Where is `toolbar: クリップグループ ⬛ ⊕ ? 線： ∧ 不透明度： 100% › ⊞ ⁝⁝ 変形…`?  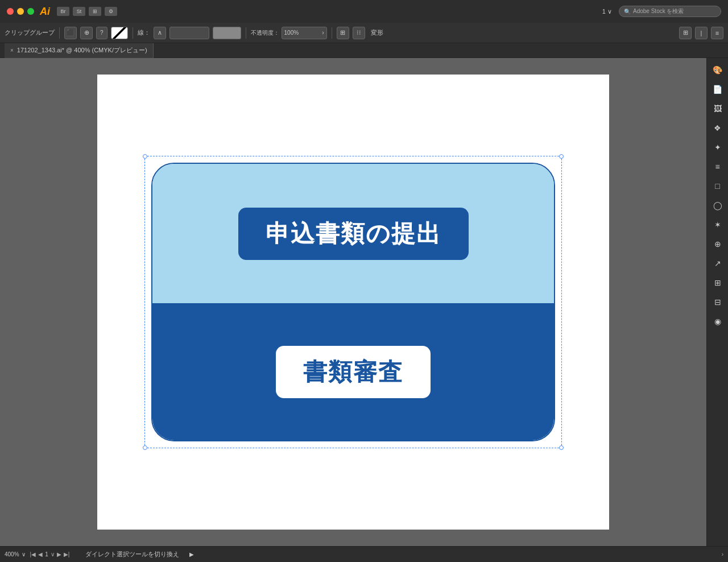
toolbar: クリップグループ ⬛ ⊕ ? 線： ∧ 不透明度： 100% › ⊞ ⁝⁝ 変形… is located at coordinates (364, 33).